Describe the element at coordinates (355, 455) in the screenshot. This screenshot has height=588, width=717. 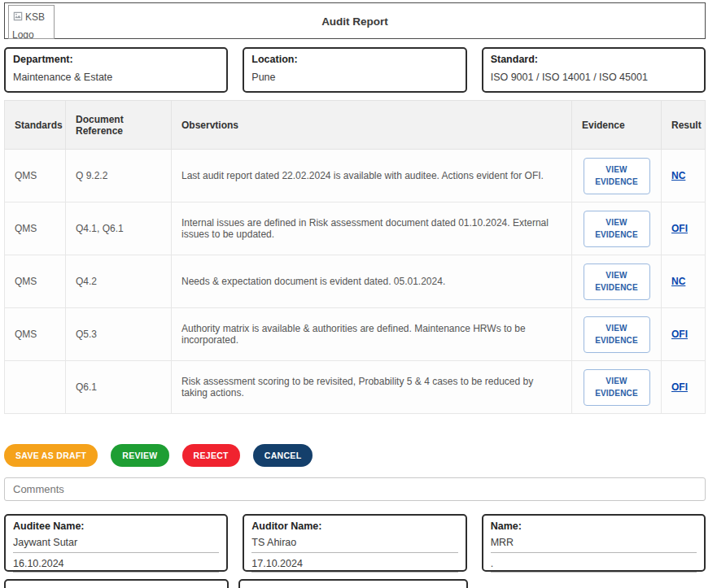
I see `actions-row: SAVE AS DRAFT REVIEW REJECT CANCEL` at that location.